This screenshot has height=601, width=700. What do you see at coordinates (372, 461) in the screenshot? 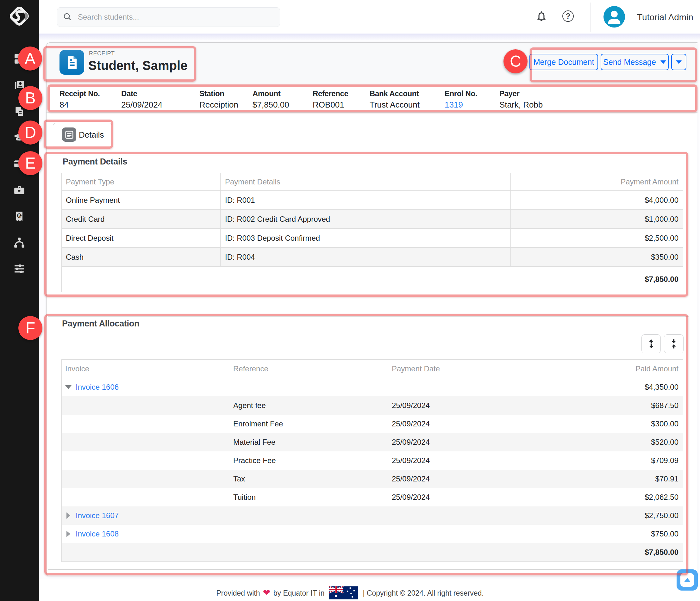
I see `allocation-sub-row: Practice Fee25/09/2024$709.09` at bounding box center [372, 461].